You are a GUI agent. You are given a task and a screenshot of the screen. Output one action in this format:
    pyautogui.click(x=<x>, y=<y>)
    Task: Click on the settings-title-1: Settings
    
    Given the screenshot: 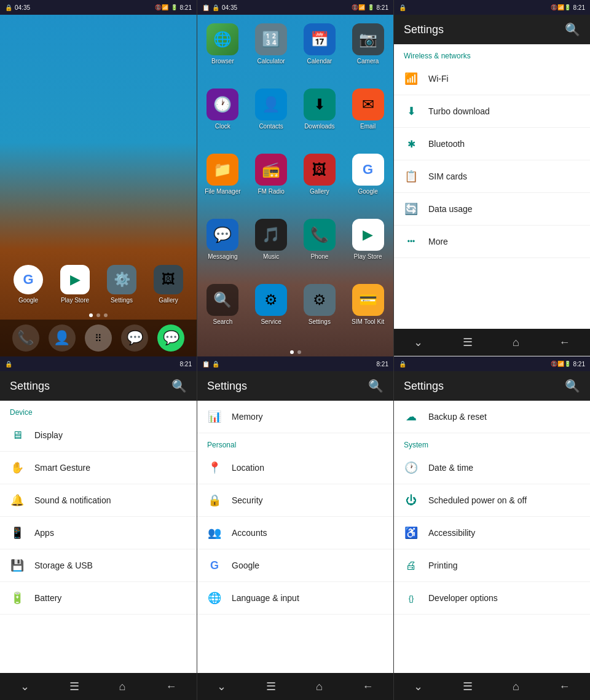 What is the action you would take?
    pyautogui.click(x=30, y=386)
    